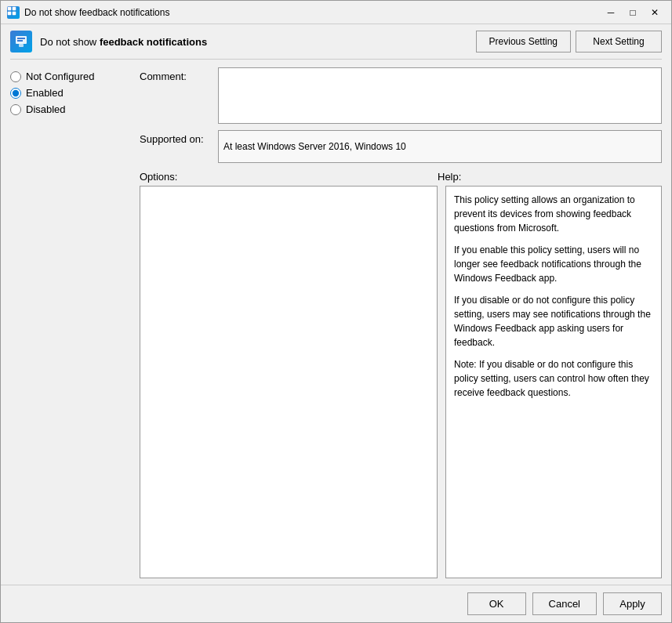 This screenshot has height=623, width=672. I want to click on ok-button: OK, so click(497, 603).